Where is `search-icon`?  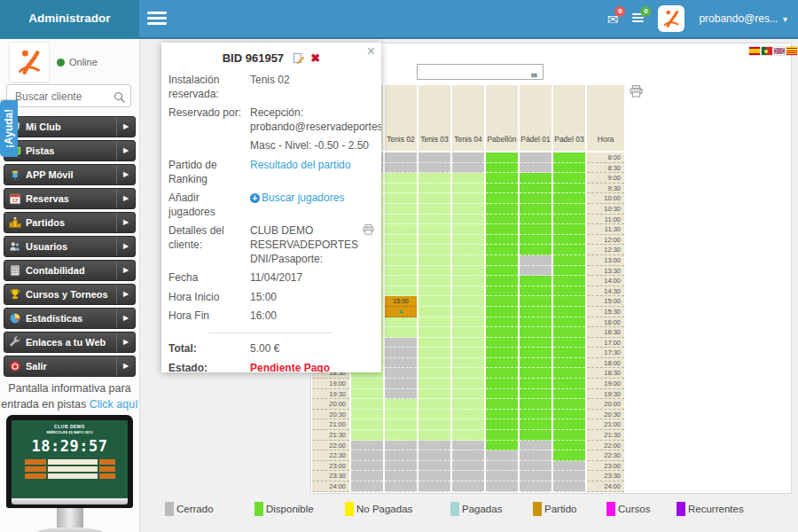
search-icon is located at coordinates (119, 98).